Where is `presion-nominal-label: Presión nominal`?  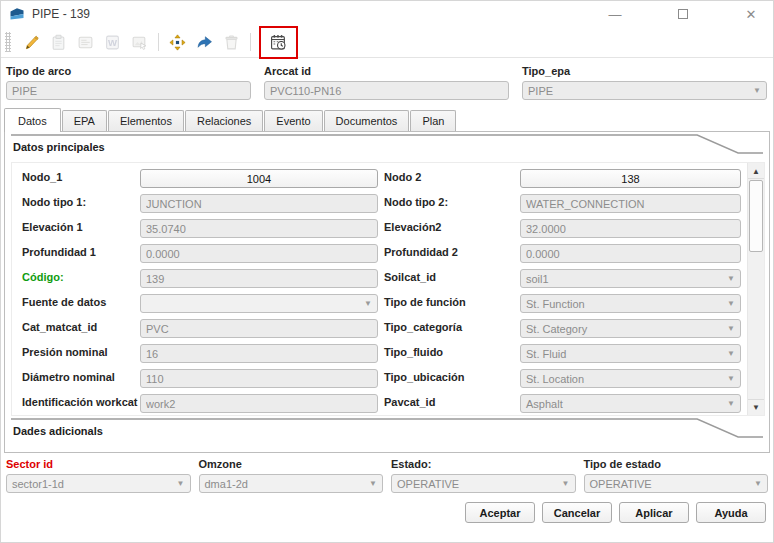
presion-nominal-label: Presión nominal is located at coordinates (78, 352).